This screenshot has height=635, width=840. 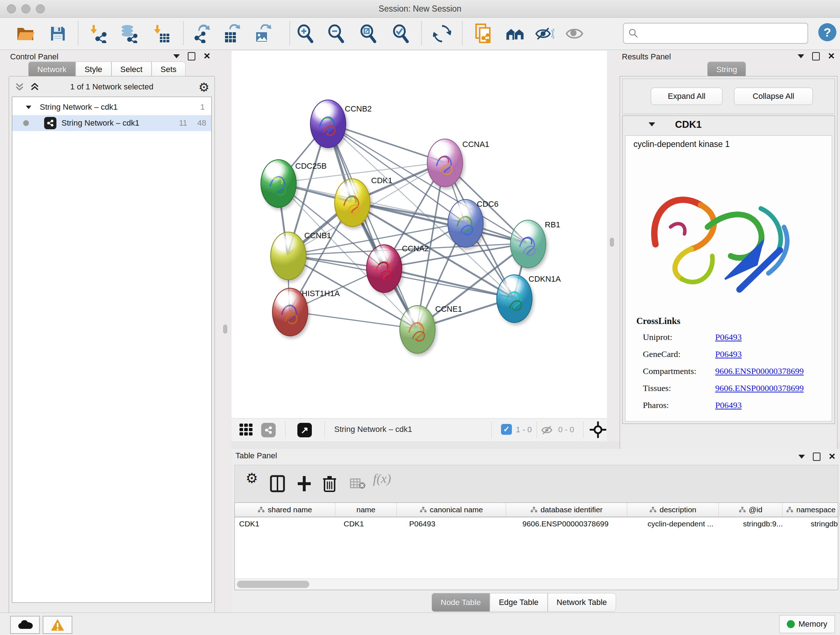 What do you see at coordinates (790, 510) in the screenshot?
I see `column-type-icon` at bounding box center [790, 510].